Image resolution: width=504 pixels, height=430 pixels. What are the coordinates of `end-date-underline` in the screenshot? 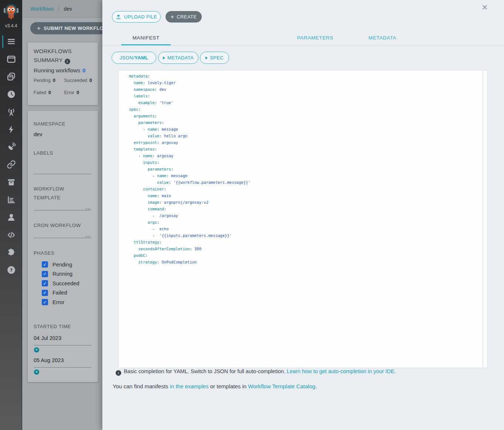 It's located at (63, 368).